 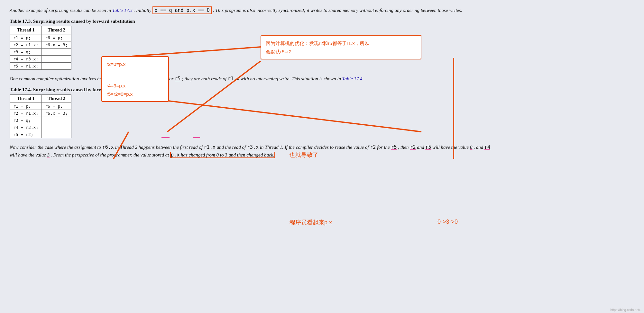 I want to click on middle-text-5: ., so click(x=364, y=79).